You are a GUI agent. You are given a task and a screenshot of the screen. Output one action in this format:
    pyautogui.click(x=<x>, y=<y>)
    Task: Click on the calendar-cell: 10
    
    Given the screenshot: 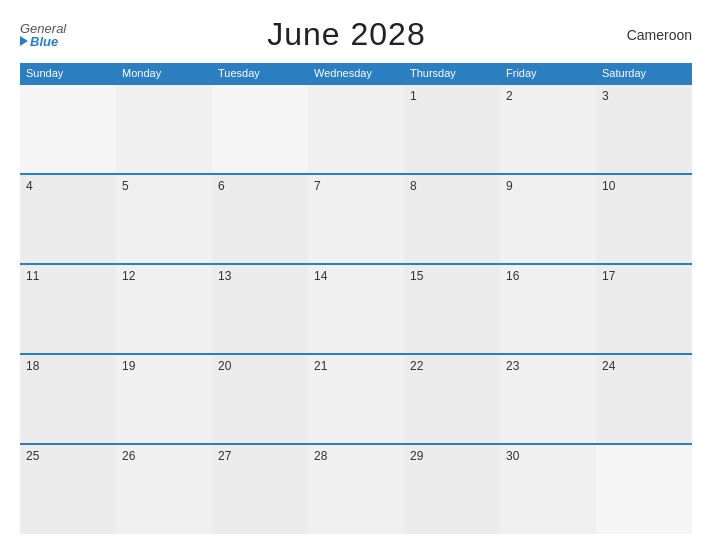 What is the action you would take?
    pyautogui.click(x=644, y=219)
    